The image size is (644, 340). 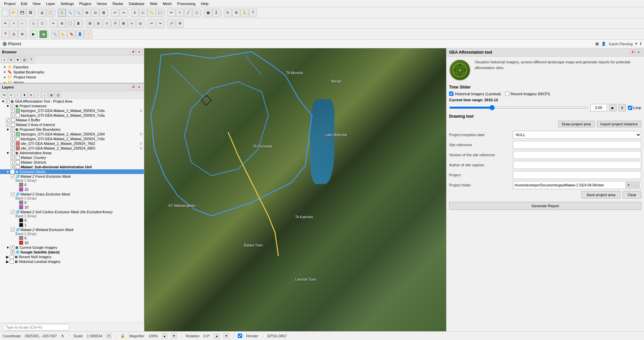 I want to click on google-check, so click(x=12, y=247).